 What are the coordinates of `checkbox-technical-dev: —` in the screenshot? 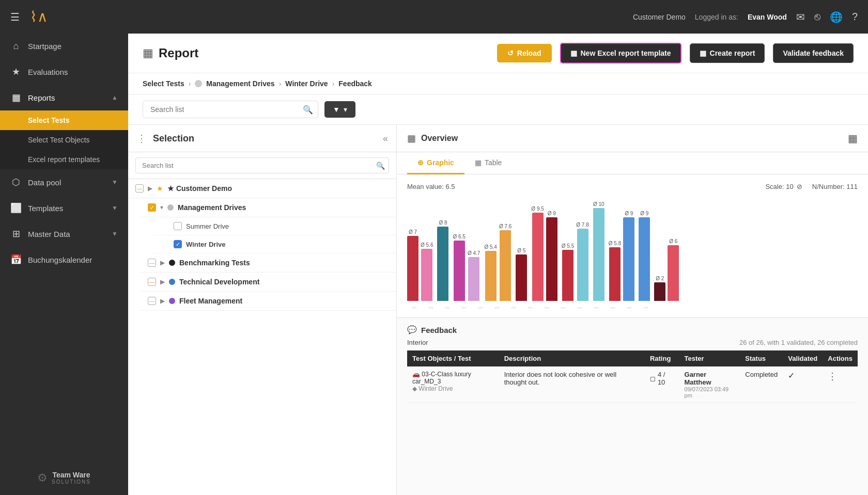 It's located at (152, 282).